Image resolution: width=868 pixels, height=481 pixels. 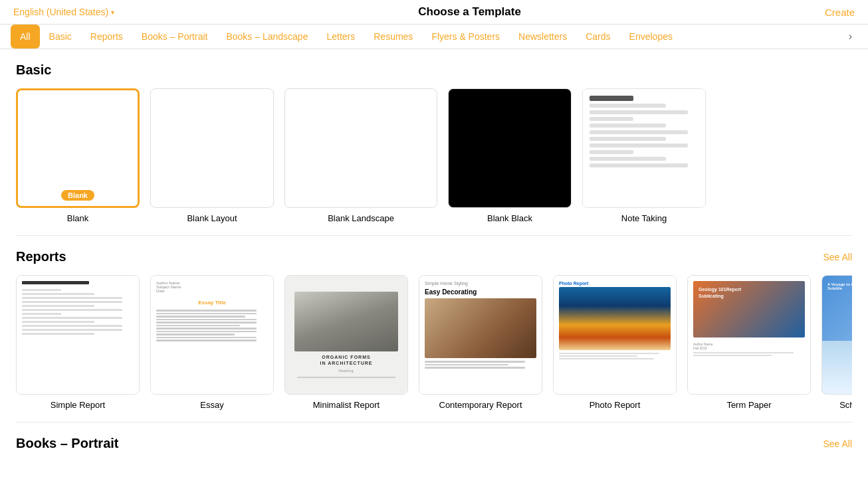 I want to click on contemporary-thumb-content: Simple Home Styling Easy Decorating, so click(x=481, y=335).